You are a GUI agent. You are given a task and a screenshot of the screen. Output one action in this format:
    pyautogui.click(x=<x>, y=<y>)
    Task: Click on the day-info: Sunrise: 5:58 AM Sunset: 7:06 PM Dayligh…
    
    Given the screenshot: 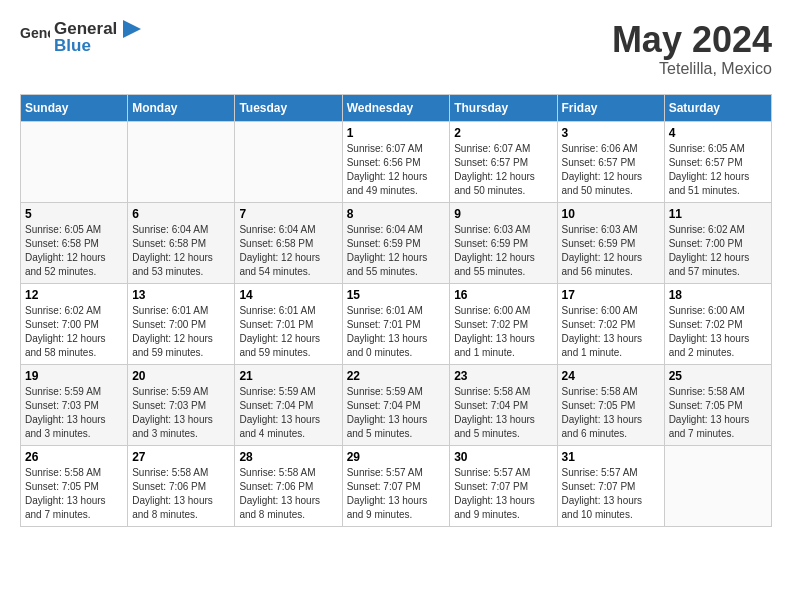 What is the action you would take?
    pyautogui.click(x=288, y=494)
    